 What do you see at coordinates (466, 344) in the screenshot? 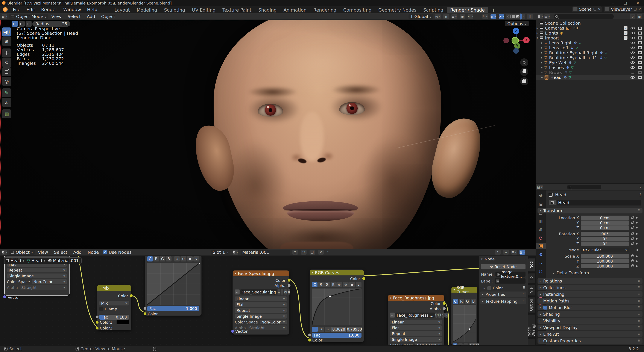
I see `handle-auto-clamped-icon: ⌓` at bounding box center [466, 344].